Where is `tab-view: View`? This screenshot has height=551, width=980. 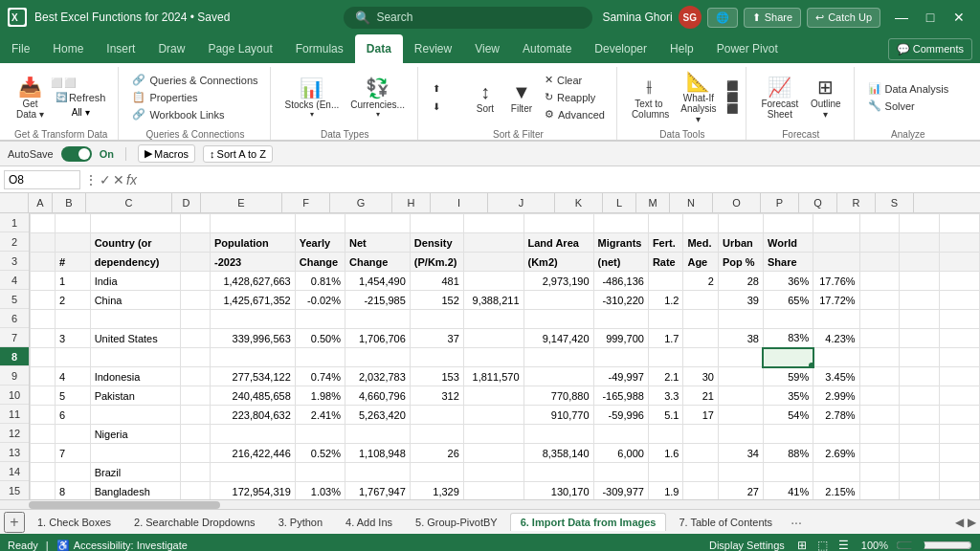 tab-view: View is located at coordinates (487, 49).